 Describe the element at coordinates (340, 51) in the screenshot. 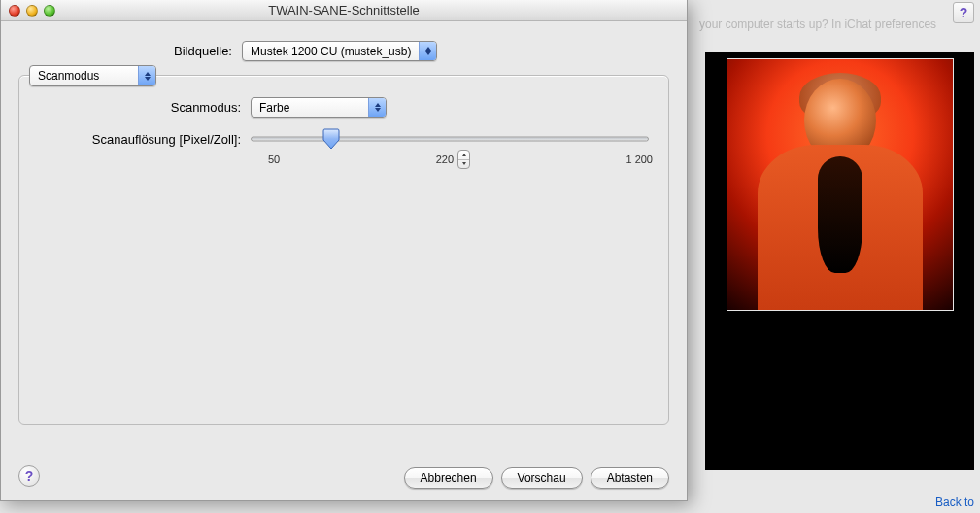

I see `source-select: Mustek 1200 CU (mustek_usb)` at that location.